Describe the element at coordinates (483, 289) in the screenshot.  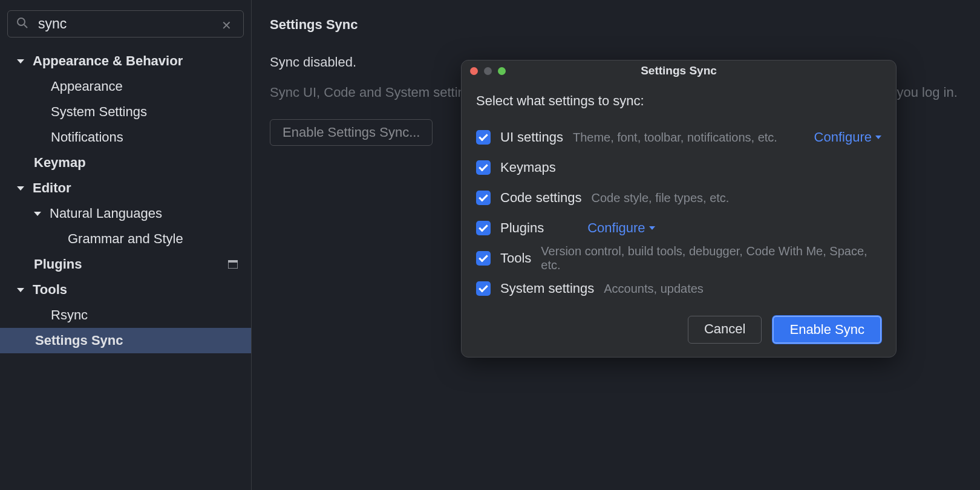
I see `checkbox-system-settings` at that location.